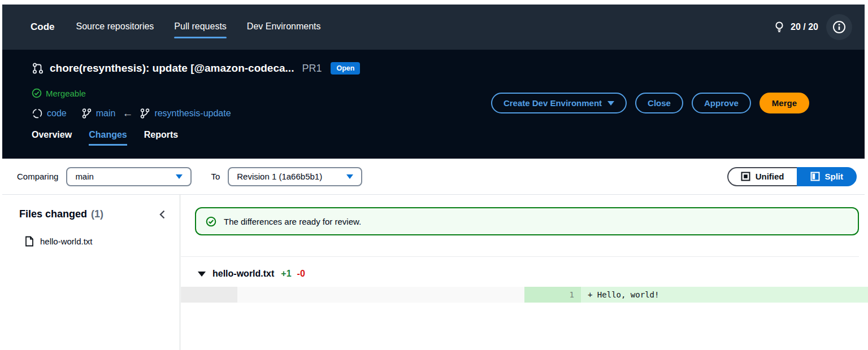  I want to click on split-view-button: Split, so click(827, 177).